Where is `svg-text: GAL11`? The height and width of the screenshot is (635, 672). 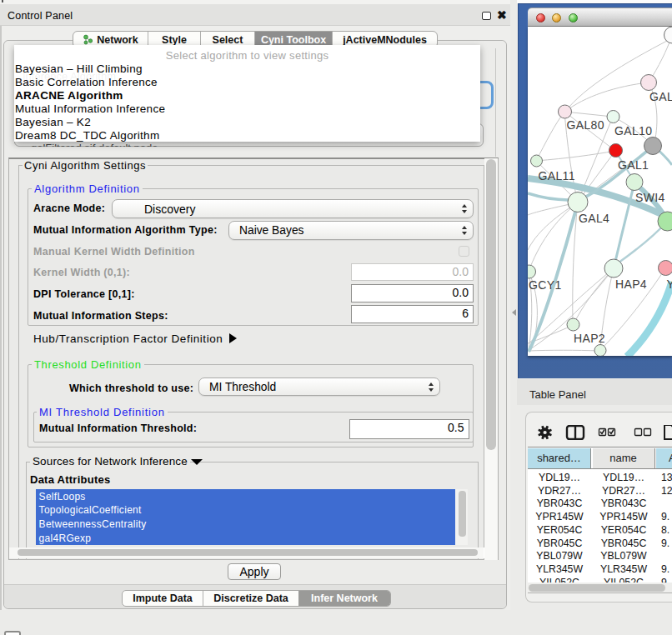
svg-text: GAL11 is located at coordinates (557, 176).